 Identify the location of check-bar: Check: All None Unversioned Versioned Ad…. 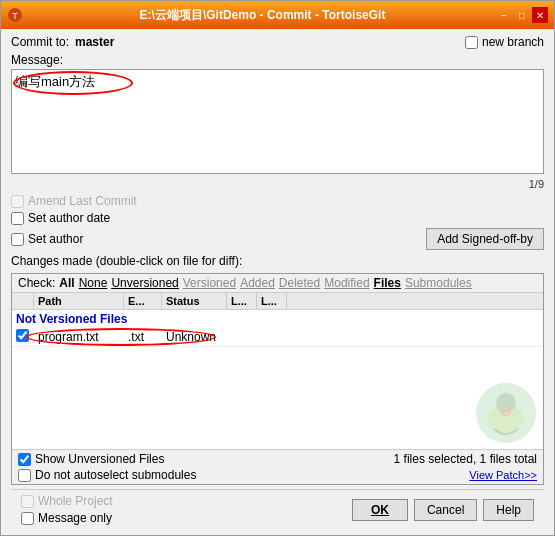
(278, 284).